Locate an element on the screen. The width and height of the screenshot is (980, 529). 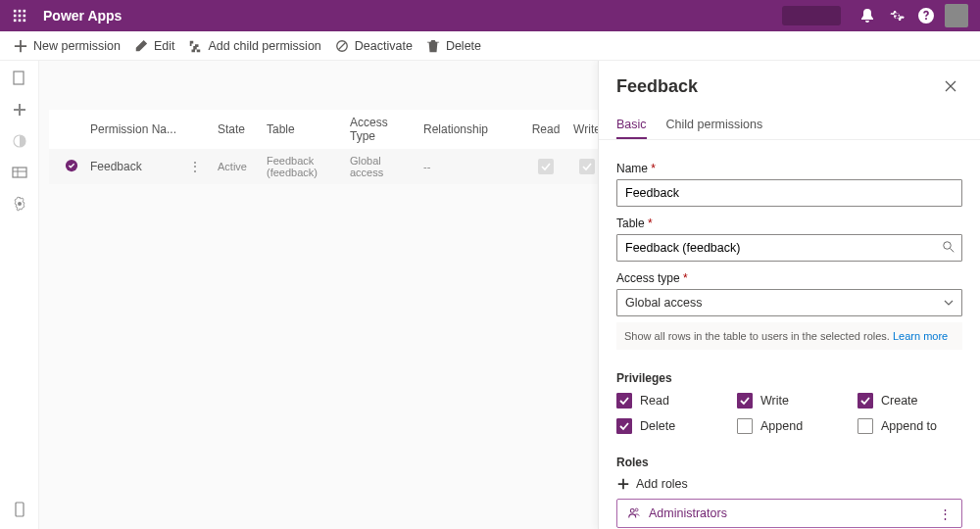
cmd-label: New permission is located at coordinates (76, 46).